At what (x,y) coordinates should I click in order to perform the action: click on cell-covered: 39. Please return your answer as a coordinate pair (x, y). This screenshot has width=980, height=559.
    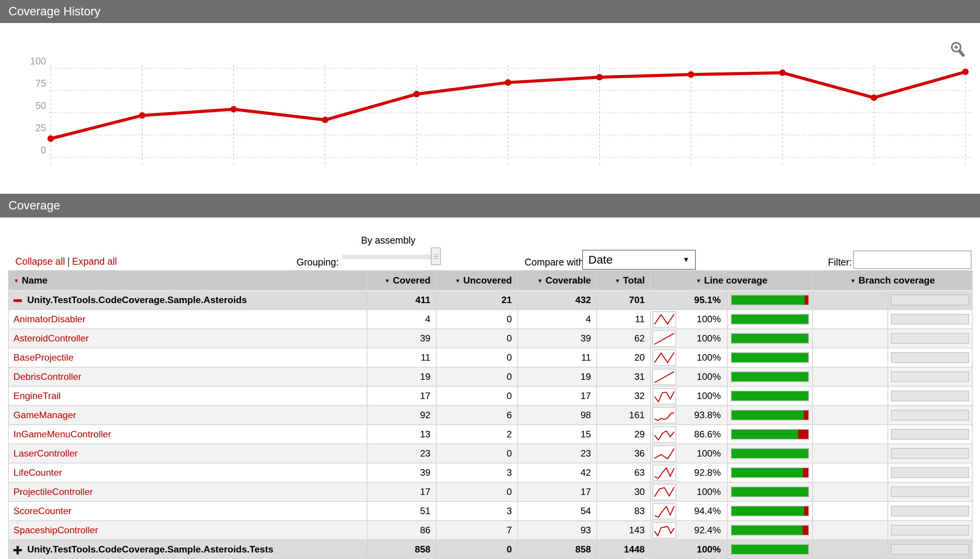
    Looking at the image, I should click on (402, 473).